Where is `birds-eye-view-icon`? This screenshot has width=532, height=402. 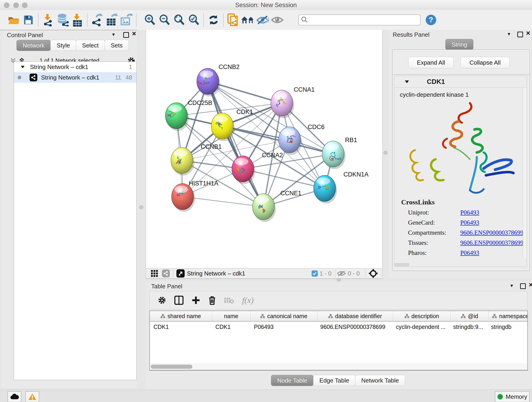 birds-eye-view-icon is located at coordinates (373, 273).